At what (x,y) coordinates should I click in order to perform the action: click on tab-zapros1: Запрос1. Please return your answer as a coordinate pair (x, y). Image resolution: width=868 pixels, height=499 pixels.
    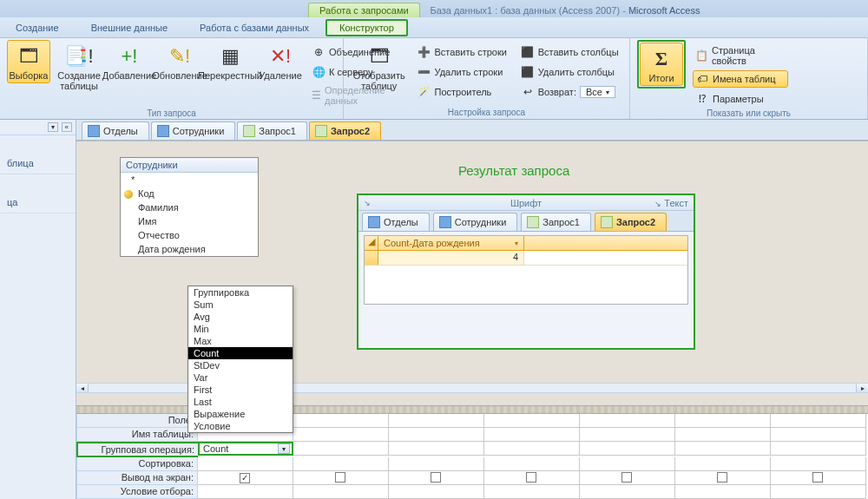
    Looking at the image, I should click on (273, 130).